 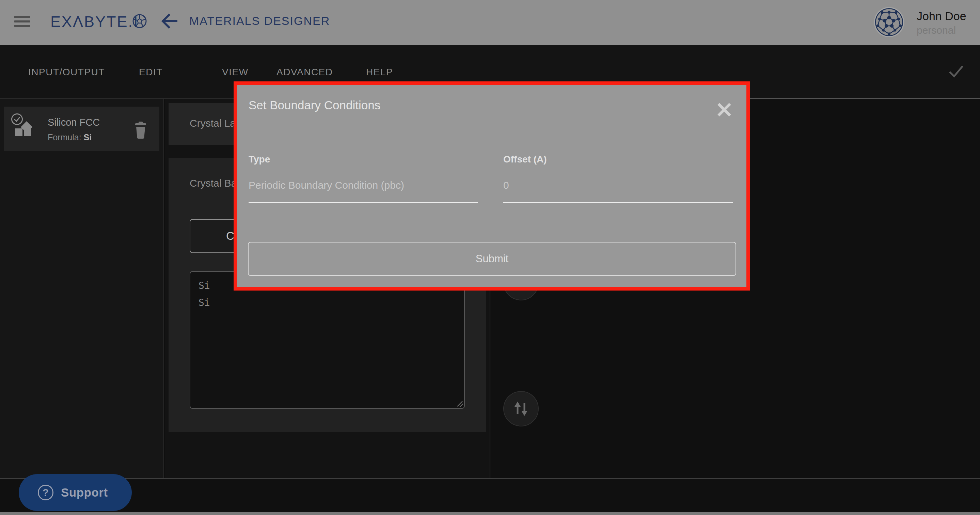 What do you see at coordinates (363, 185) in the screenshot?
I see `type-select` at bounding box center [363, 185].